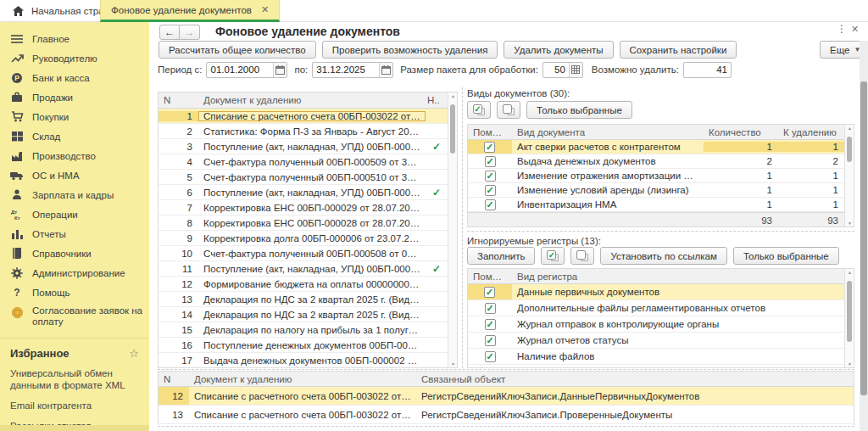 Image resolution: width=868 pixels, height=431 pixels. What do you see at coordinates (237, 49) in the screenshot?
I see `calc-total-button: Рассчитать общее количество` at bounding box center [237, 49].